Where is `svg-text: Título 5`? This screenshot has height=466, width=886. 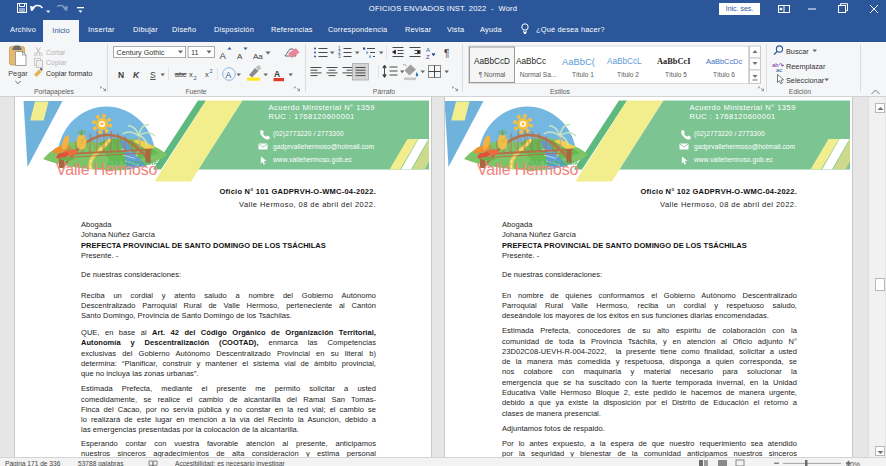
svg-text: Título 5 is located at coordinates (676, 74).